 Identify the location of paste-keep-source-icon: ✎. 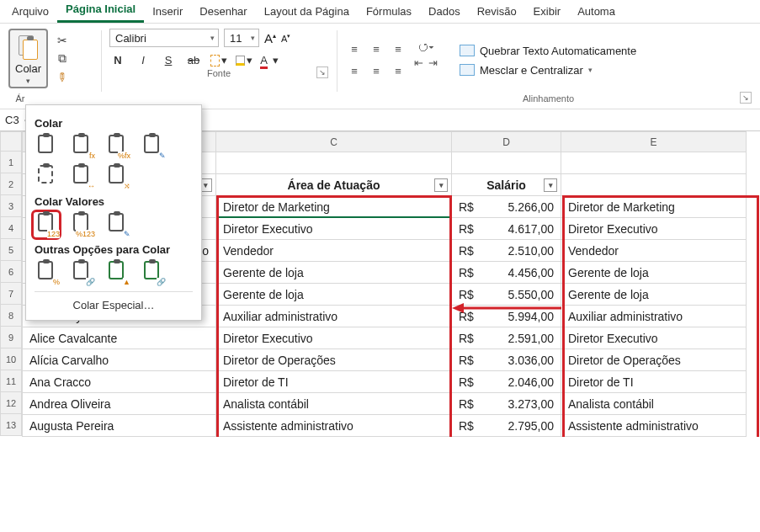
(152, 146).